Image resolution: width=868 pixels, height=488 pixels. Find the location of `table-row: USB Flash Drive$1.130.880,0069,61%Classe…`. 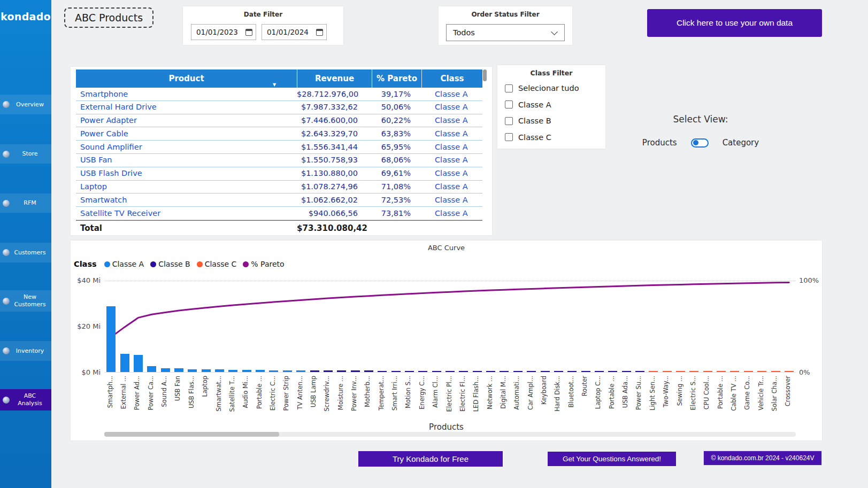

table-row: USB Flash Drive$1.130.880,0069,61%Classe… is located at coordinates (279, 174).